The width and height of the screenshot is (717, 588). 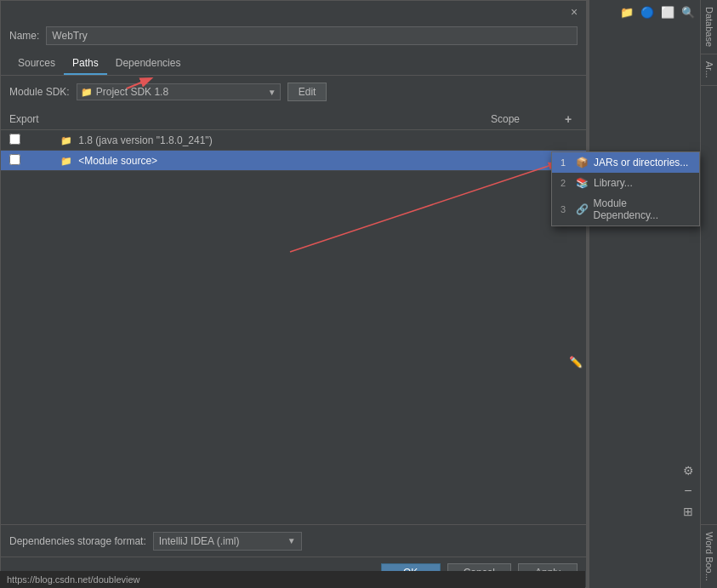 What do you see at coordinates (626, 163) in the screenshot?
I see `dropdown-item-jars: 1 📦 JARs or directories...` at bounding box center [626, 163].